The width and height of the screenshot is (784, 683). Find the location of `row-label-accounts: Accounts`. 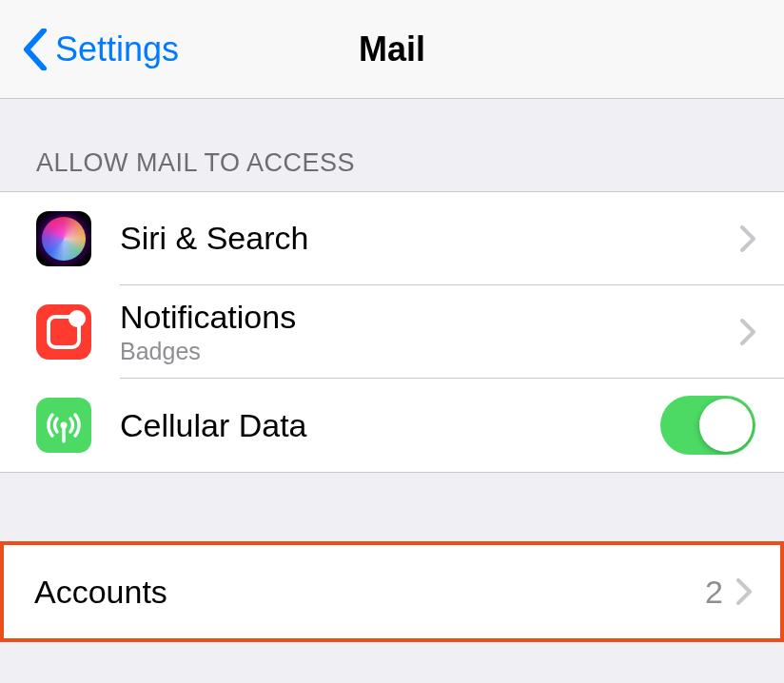

row-label-accounts: Accounts is located at coordinates (369, 592).